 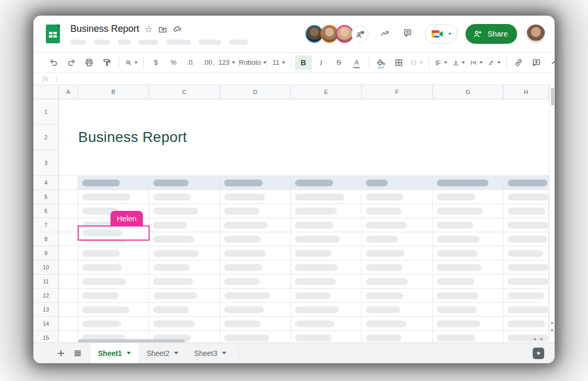 What do you see at coordinates (114, 183) in the screenshot?
I see `cell-B4` at bounding box center [114, 183].